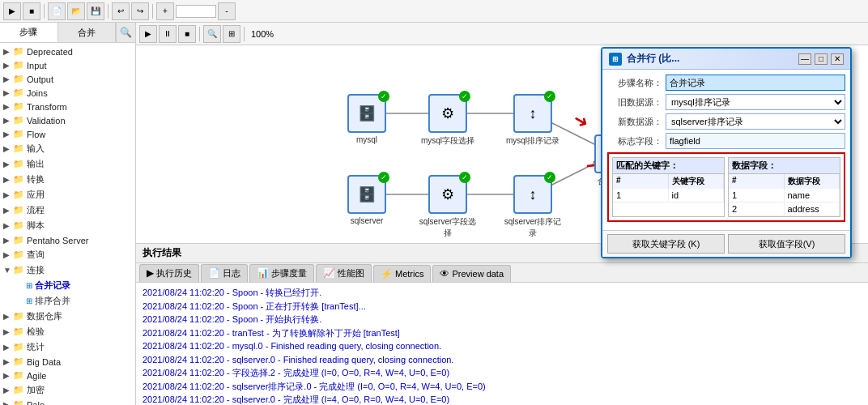 The width and height of the screenshot is (868, 405). Describe the element at coordinates (68, 194) in the screenshot. I see `sidebar-item-10: ▶📁应用` at that location.